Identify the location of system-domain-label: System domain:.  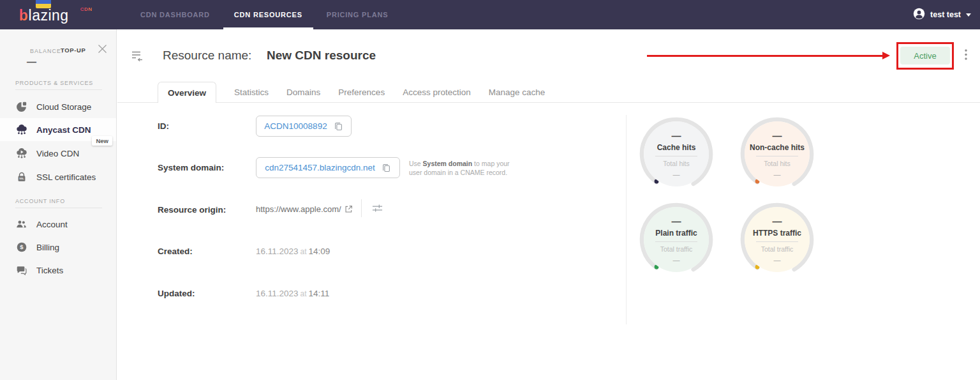
(191, 167).